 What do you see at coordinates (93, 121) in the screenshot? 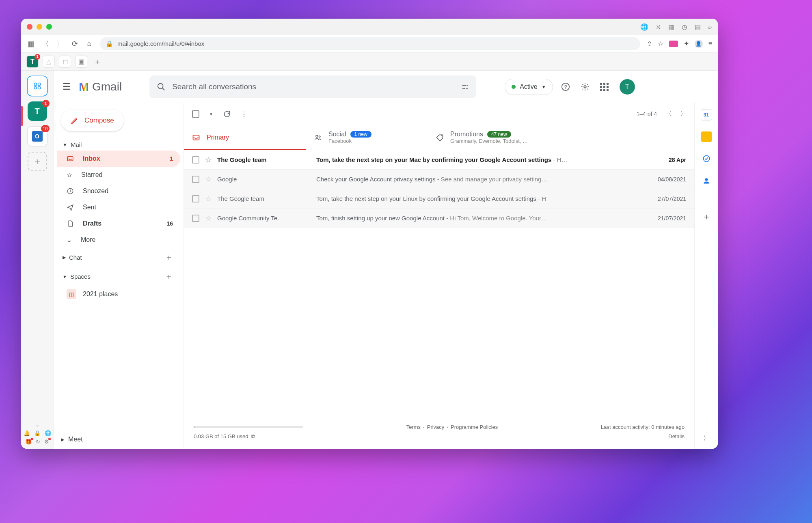
I see `compose-button: Compose` at bounding box center [93, 121].